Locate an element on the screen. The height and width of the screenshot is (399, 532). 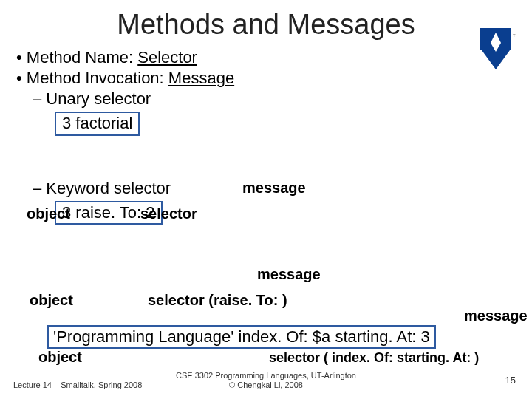
label-selector-long: selector ( index. Of: starting. At: ) is located at coordinates (374, 358).